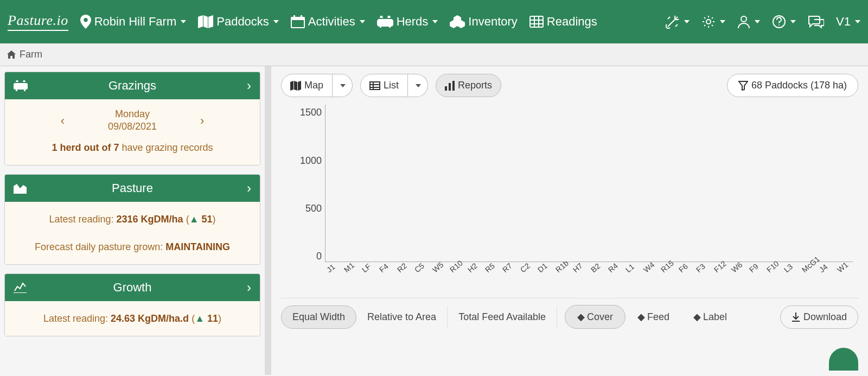 The width and height of the screenshot is (868, 376). I want to click on nav-help, so click(784, 22).